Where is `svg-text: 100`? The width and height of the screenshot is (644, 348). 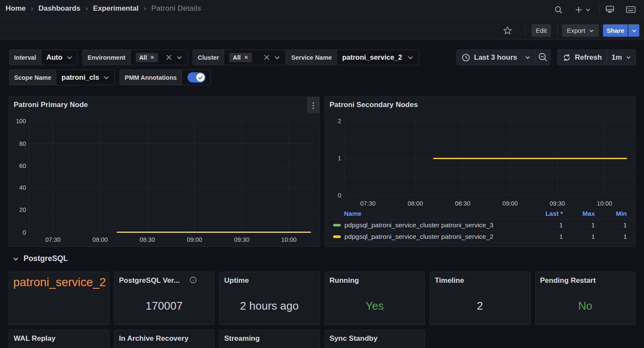
svg-text: 100 is located at coordinates (21, 121).